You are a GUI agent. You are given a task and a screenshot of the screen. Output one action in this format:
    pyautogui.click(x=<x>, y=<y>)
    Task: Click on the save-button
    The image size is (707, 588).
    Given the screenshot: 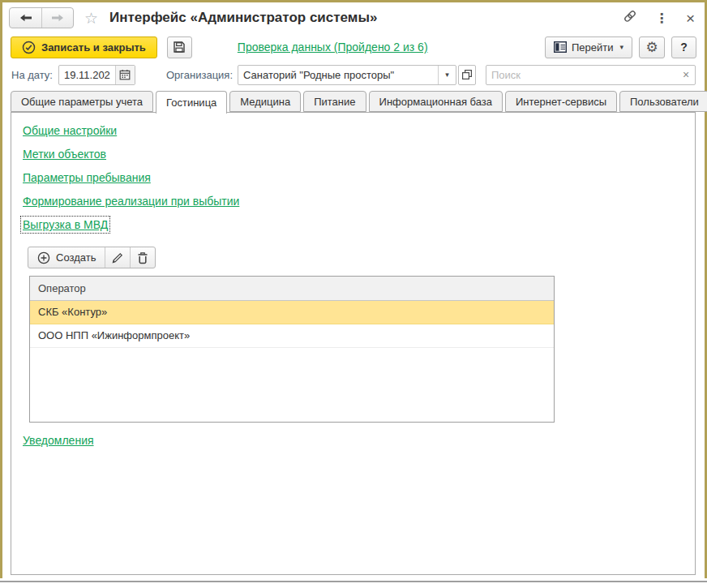 What is the action you would take?
    pyautogui.click(x=180, y=47)
    